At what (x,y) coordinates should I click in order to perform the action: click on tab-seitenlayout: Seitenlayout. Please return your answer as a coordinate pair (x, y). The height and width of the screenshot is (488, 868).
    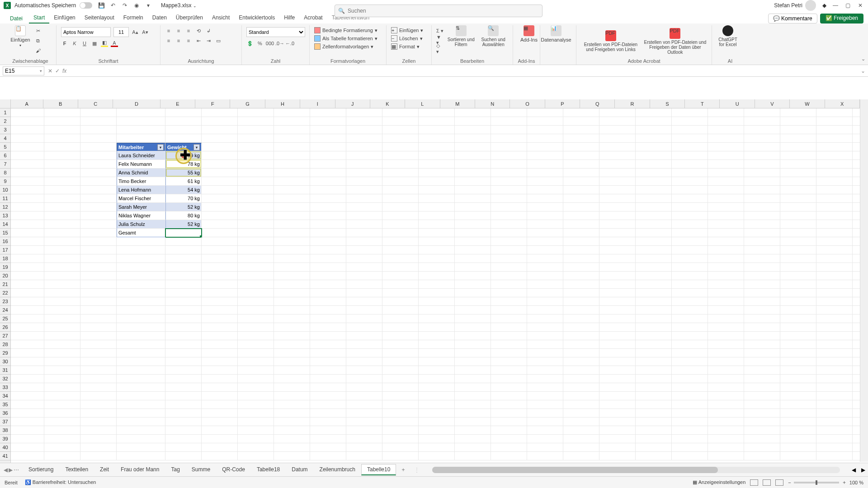
    Looking at the image, I should click on (99, 18).